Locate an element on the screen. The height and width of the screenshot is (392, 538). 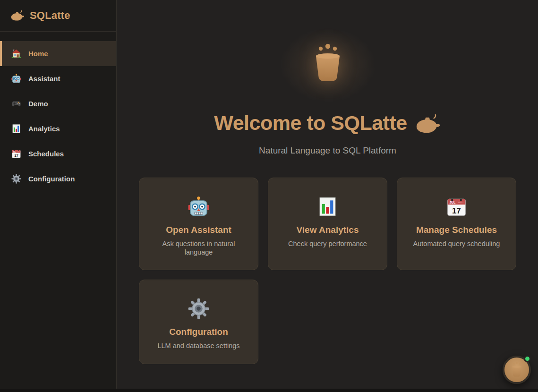
card-title: Open Assistant is located at coordinates (198, 230).